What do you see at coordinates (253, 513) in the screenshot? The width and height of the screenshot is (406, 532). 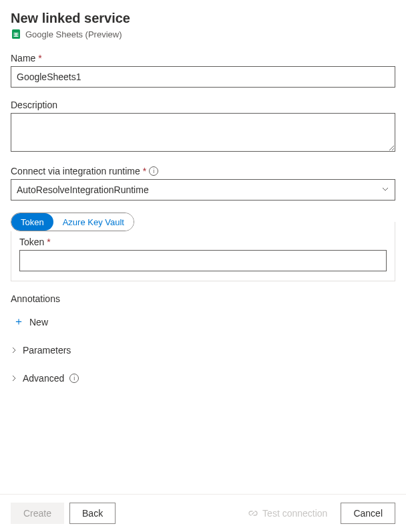 I see `link-icon` at bounding box center [253, 513].